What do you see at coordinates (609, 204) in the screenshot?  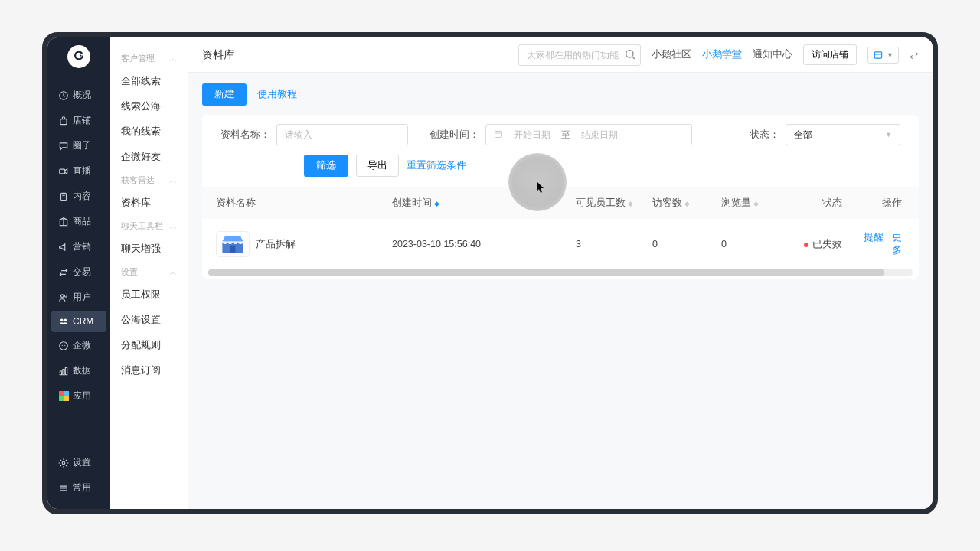 I see `col-emp: 可见员工数◆` at bounding box center [609, 204].